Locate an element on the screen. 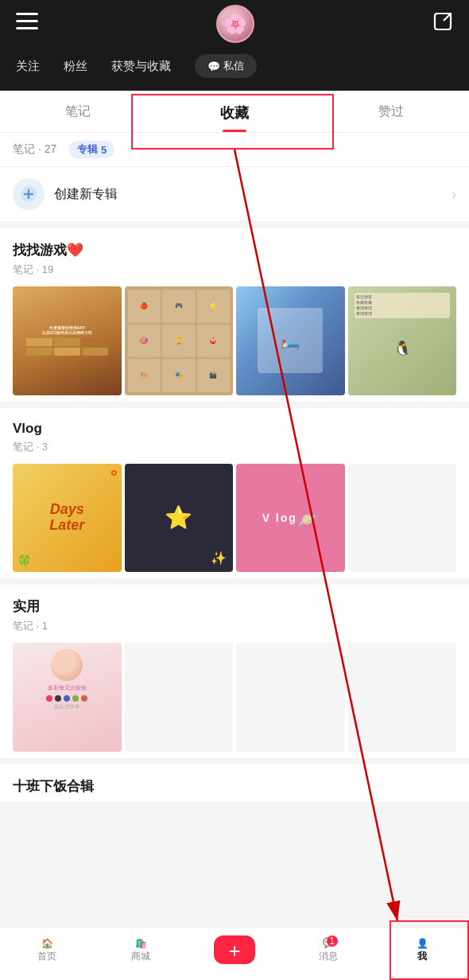 The image size is (469, 980). game-image-3: 🛏️ is located at coordinates (291, 340).